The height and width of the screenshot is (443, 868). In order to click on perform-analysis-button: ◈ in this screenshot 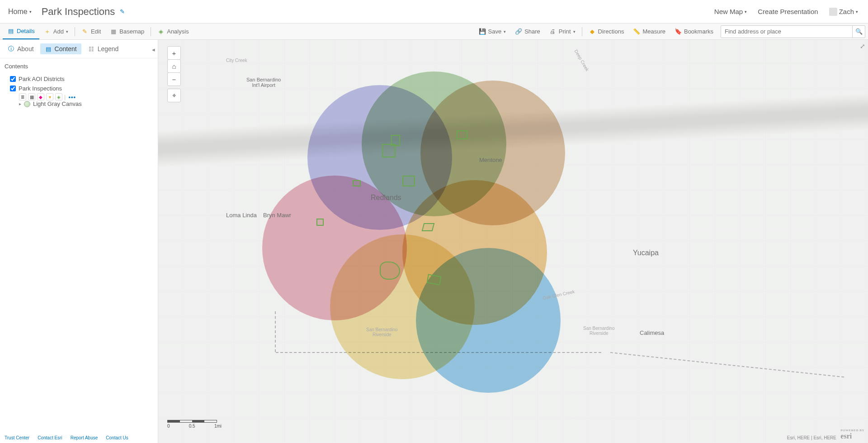, I will do `click(59, 97)`.